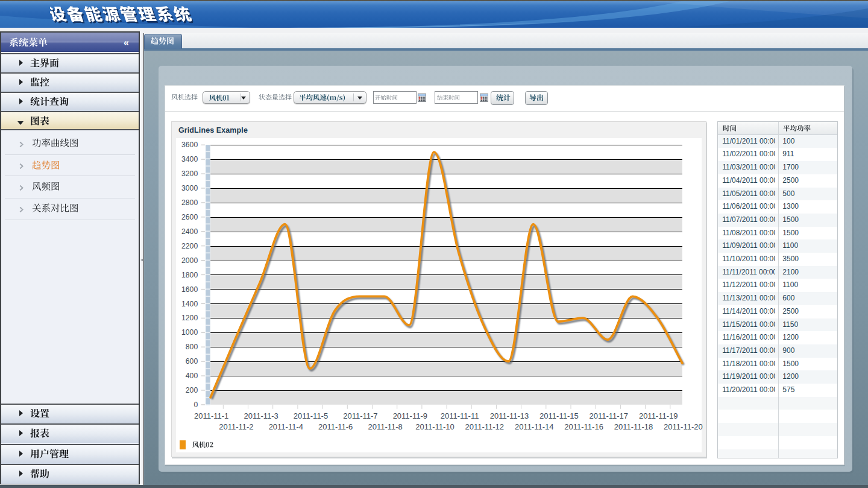 The height and width of the screenshot is (488, 868). I want to click on svg-text: 1000, so click(189, 332).